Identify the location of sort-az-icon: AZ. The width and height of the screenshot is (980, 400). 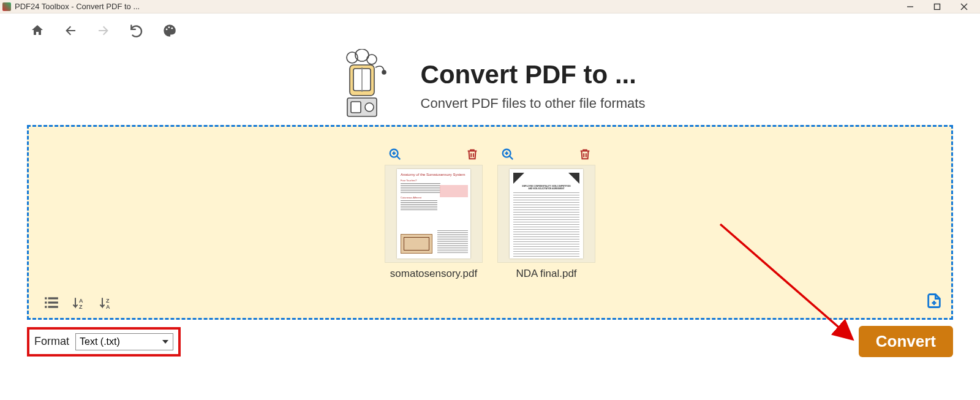
(79, 303).